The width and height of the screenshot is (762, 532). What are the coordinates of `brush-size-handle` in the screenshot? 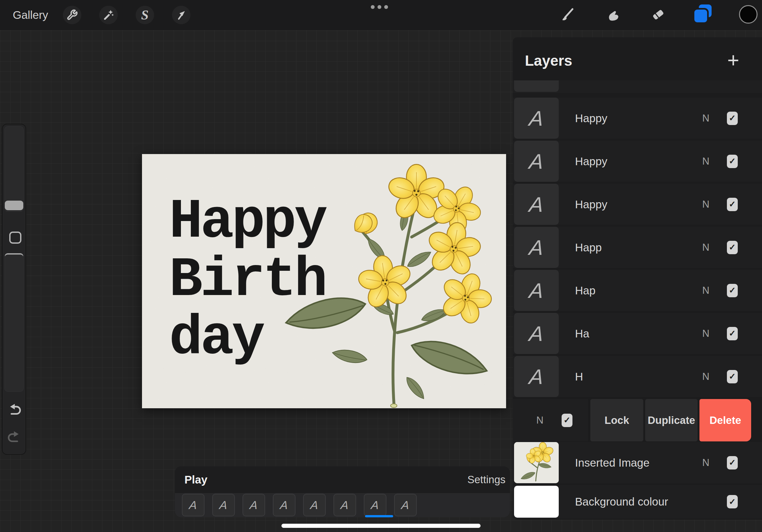 It's located at (14, 206).